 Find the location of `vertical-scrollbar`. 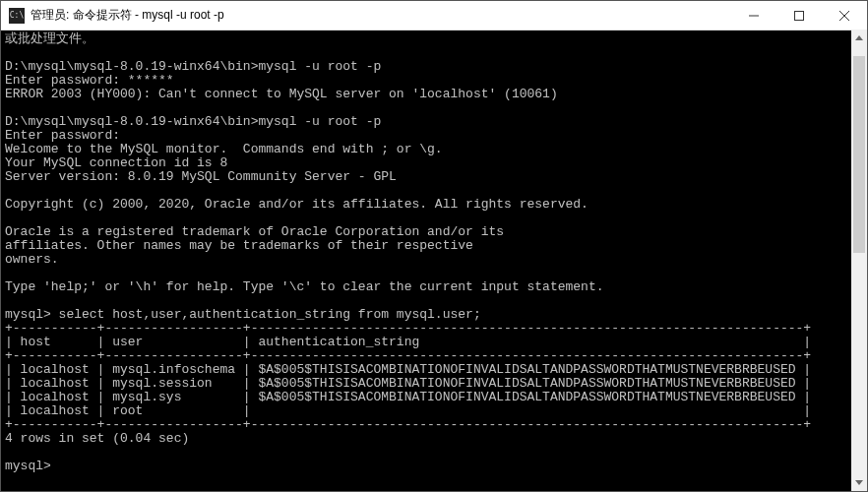

vertical-scrollbar is located at coordinates (859, 260).